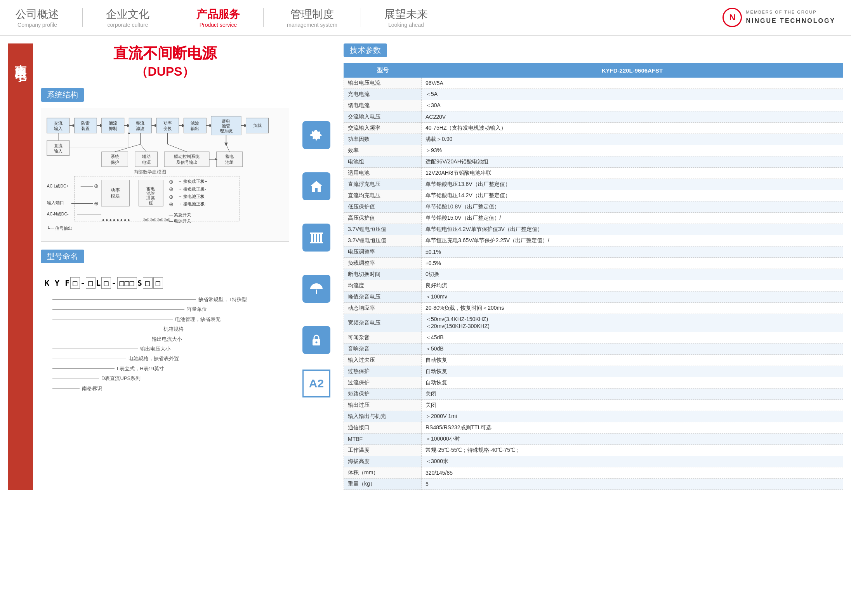 The image size is (851, 616). I want to click on a2-badge: A2, so click(316, 383).